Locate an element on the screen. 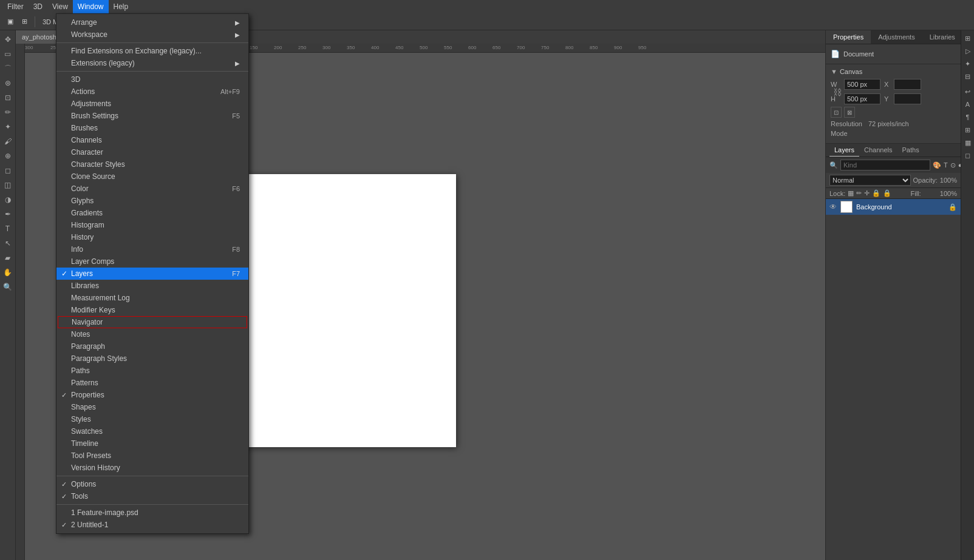 This screenshot has width=974, height=560. menu-item-timeline: Timeline is located at coordinates (152, 444).